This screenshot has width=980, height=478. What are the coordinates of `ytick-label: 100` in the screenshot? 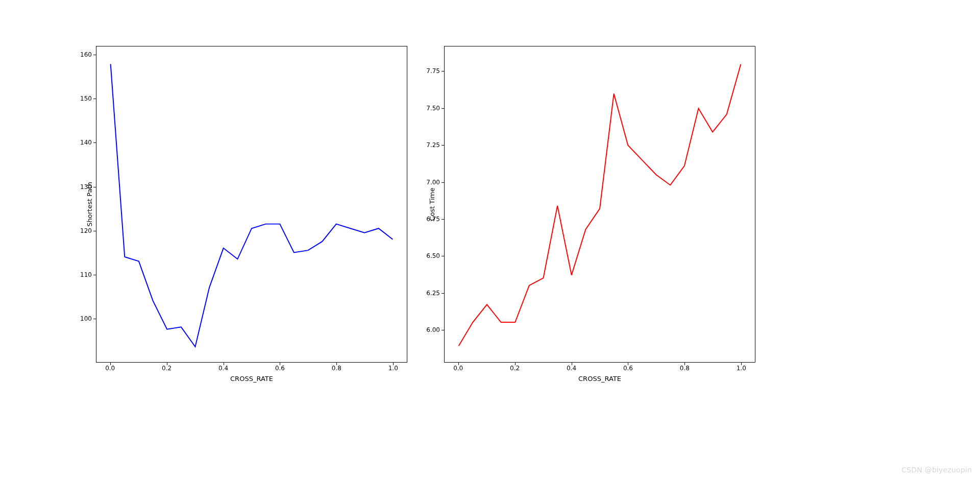 It's located at (86, 319).